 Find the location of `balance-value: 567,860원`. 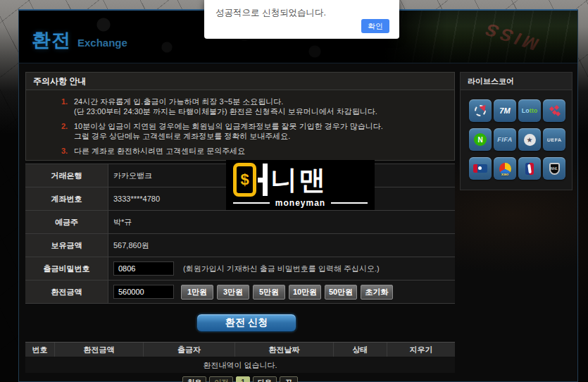

balance-value: 567,860원 is located at coordinates (282, 245).